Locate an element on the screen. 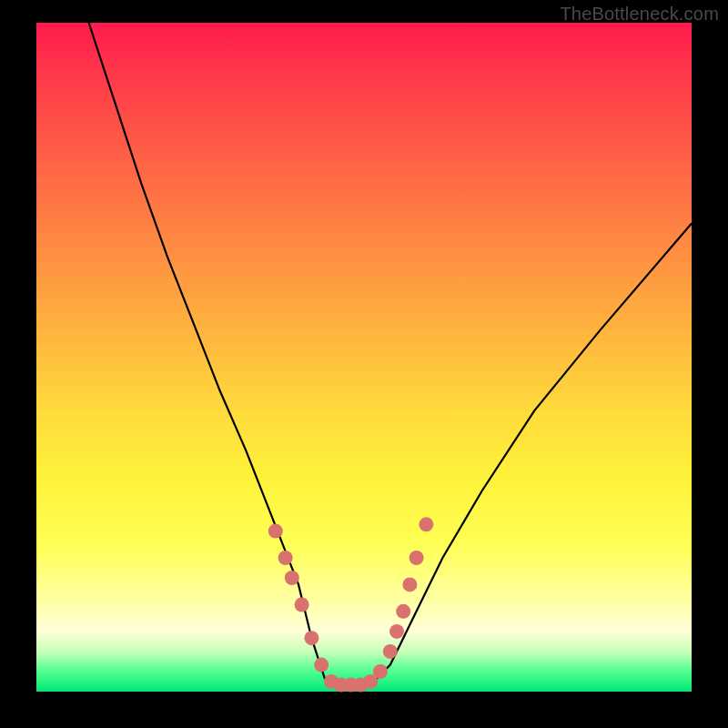 The image size is (728, 728). watermark-text: TheBottleneck.com is located at coordinates (639, 15).